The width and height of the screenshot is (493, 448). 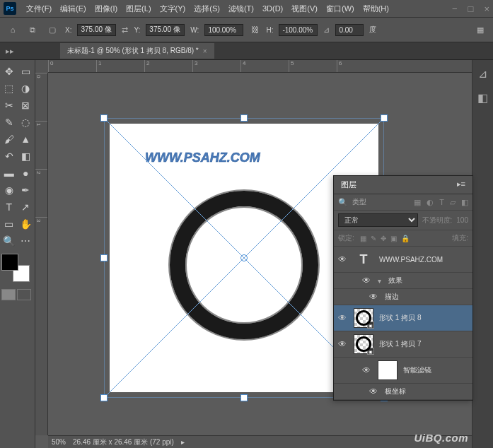 What do you see at coordinates (182, 442) in the screenshot?
I see `chevron-right-icon: ▸` at bounding box center [182, 442].